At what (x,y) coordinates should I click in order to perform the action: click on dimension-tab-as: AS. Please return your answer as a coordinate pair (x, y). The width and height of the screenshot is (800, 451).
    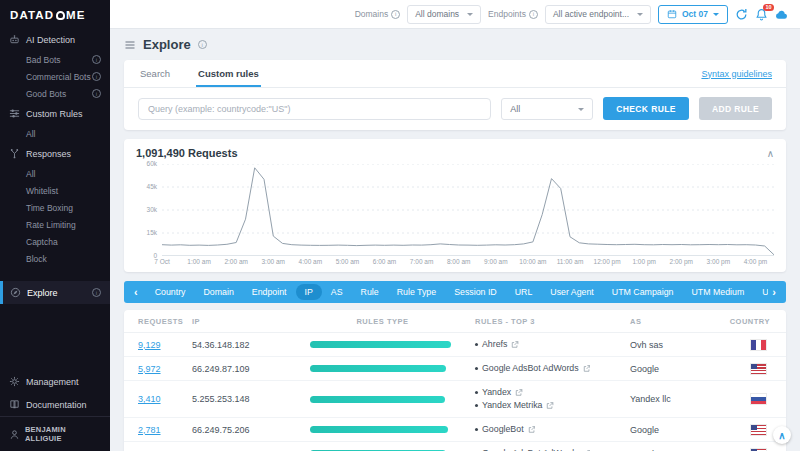
    Looking at the image, I should click on (337, 292).